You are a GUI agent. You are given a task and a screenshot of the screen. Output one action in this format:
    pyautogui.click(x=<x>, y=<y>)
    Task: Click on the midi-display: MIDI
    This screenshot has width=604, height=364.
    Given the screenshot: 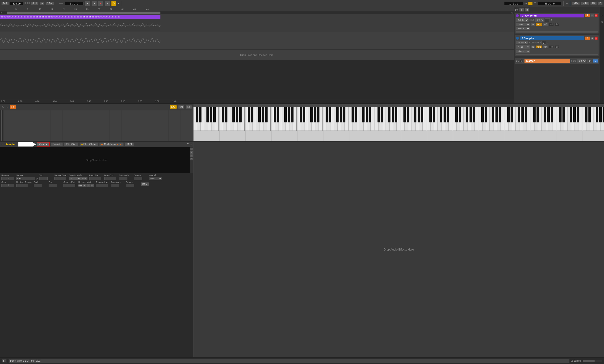 What is the action you would take?
    pyautogui.click(x=585, y=3)
    